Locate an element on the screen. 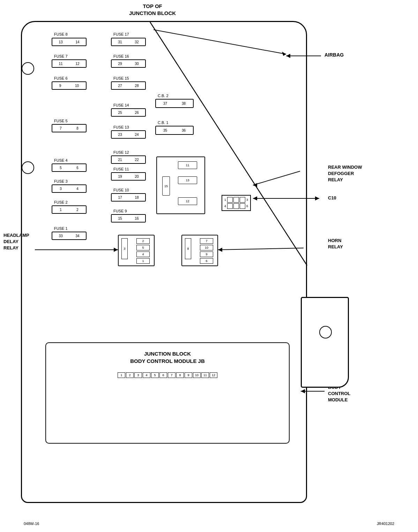  rear-window-defogger-relay-box: 11 15 13 12 is located at coordinates (181, 185).